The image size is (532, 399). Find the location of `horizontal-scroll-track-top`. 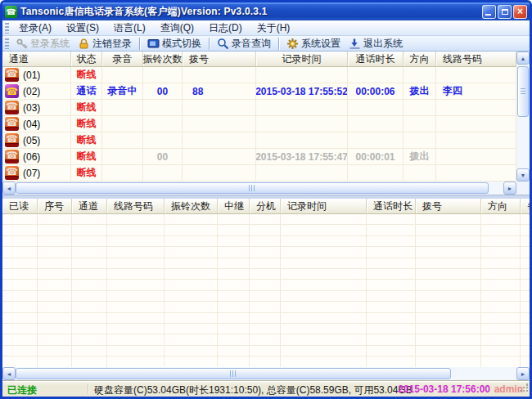

horizontal-scroll-track-top is located at coordinates (259, 188).